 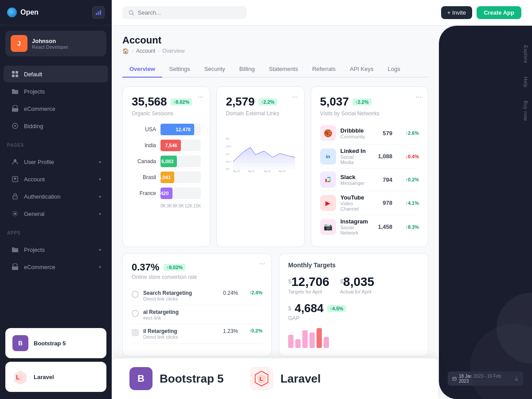 I want to click on chevron-down-icon-3: ▾, so click(x=100, y=197).